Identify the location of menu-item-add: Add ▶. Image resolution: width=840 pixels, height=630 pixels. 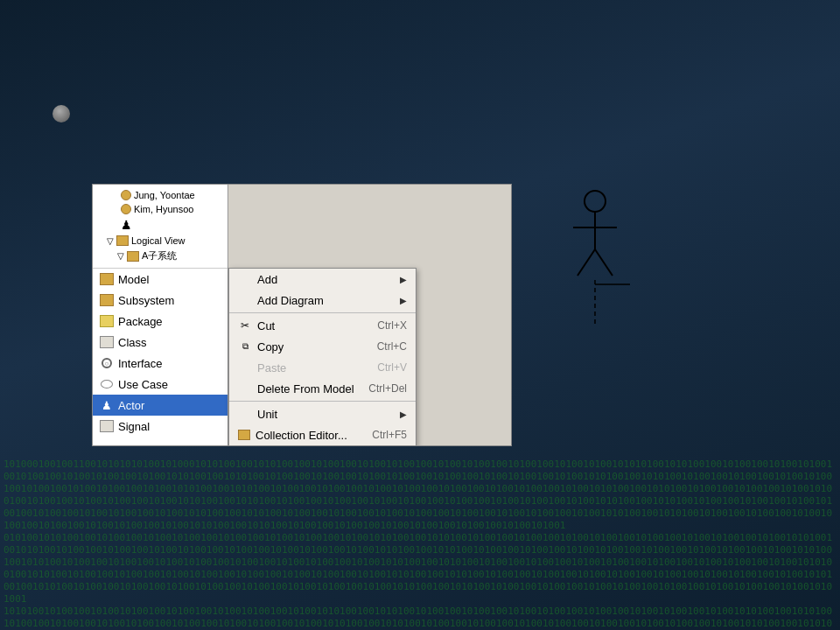
(322, 279).